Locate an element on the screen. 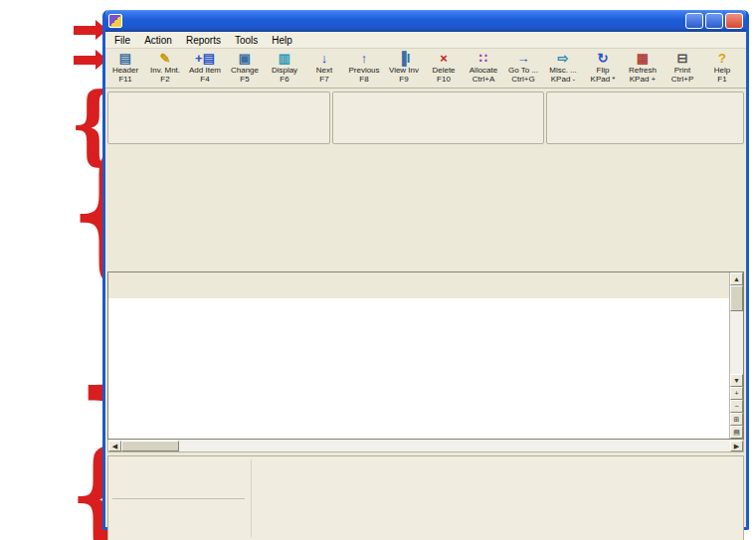 The width and height of the screenshot is (756, 540). refresh-grid-icon: ▦ is located at coordinates (643, 58).